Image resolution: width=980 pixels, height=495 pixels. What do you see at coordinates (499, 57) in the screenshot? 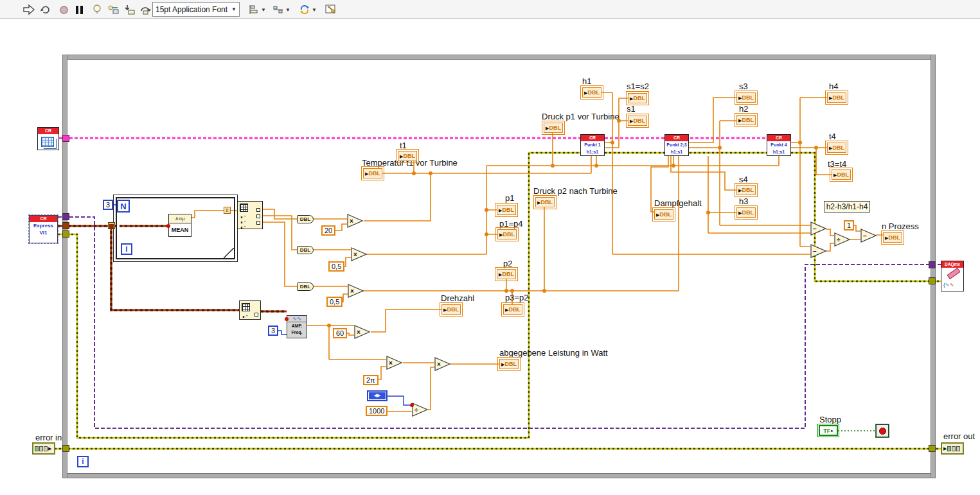
I see `while-loop-border-top` at bounding box center [499, 57].